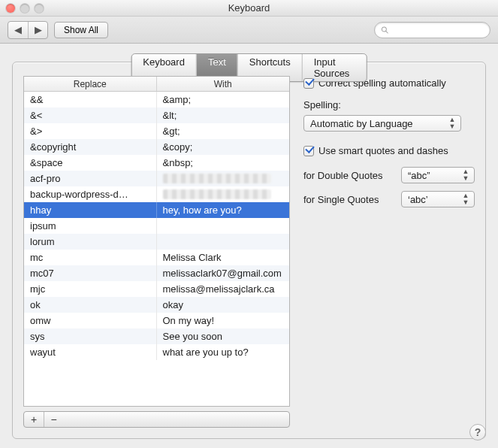 This screenshot has height=448, width=498. Describe the element at coordinates (25, 8) in the screenshot. I see `window-controls` at that location.